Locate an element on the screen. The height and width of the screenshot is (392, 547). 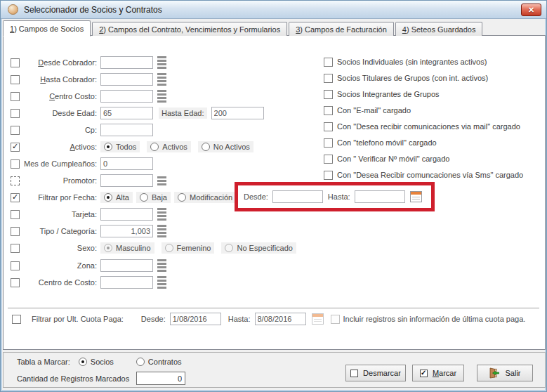
activos-radio-activos: Activos is located at coordinates (169, 147).